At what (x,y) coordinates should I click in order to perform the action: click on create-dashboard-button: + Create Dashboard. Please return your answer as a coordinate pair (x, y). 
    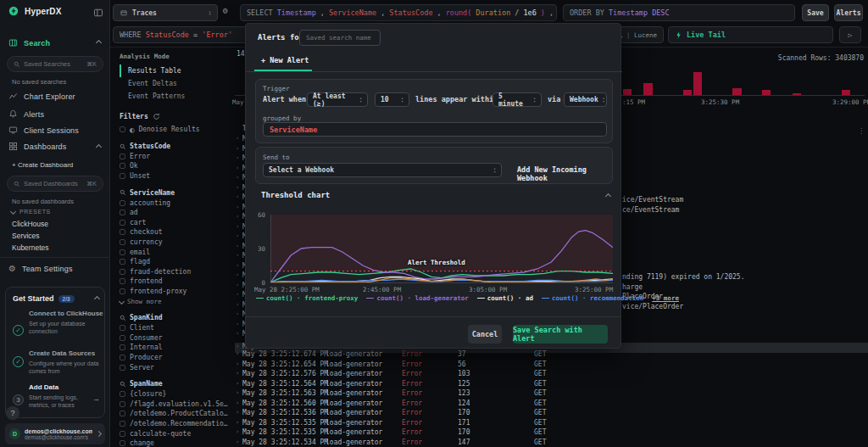
    Looking at the image, I should click on (42, 165).